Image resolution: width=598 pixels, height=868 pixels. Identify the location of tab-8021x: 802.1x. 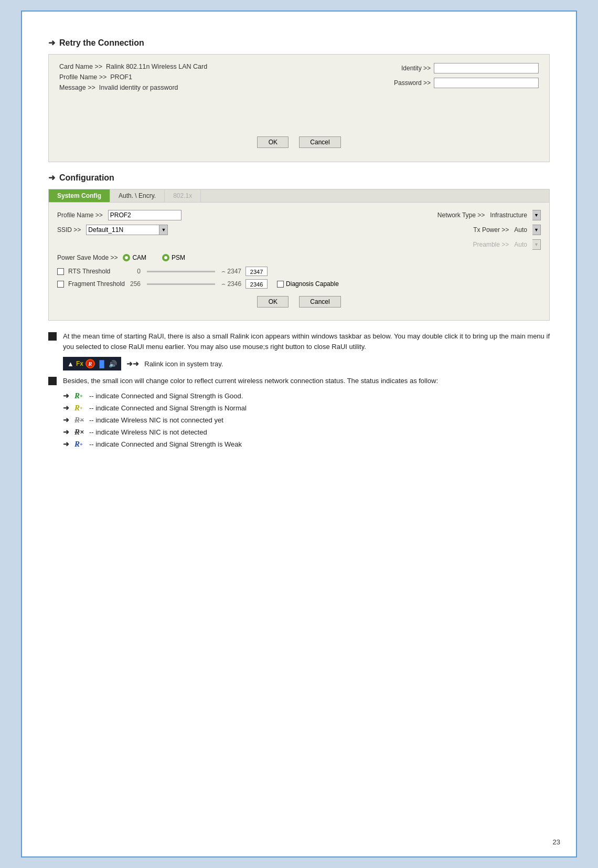
(183, 196).